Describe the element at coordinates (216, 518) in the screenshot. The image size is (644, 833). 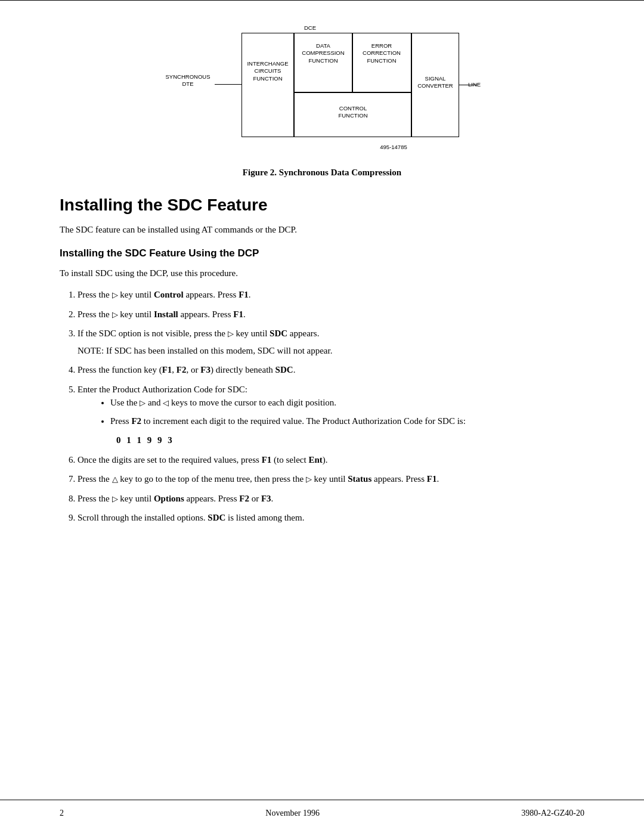
I see `step-9-bold1: SDC` at that location.